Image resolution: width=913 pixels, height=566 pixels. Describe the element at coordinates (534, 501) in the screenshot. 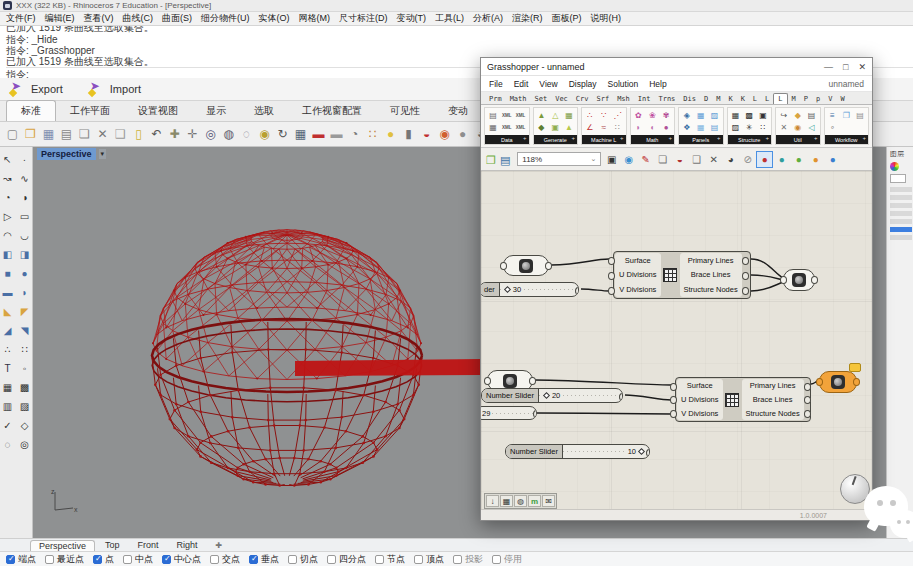

I see `mesh-edit-icon: m` at that location.